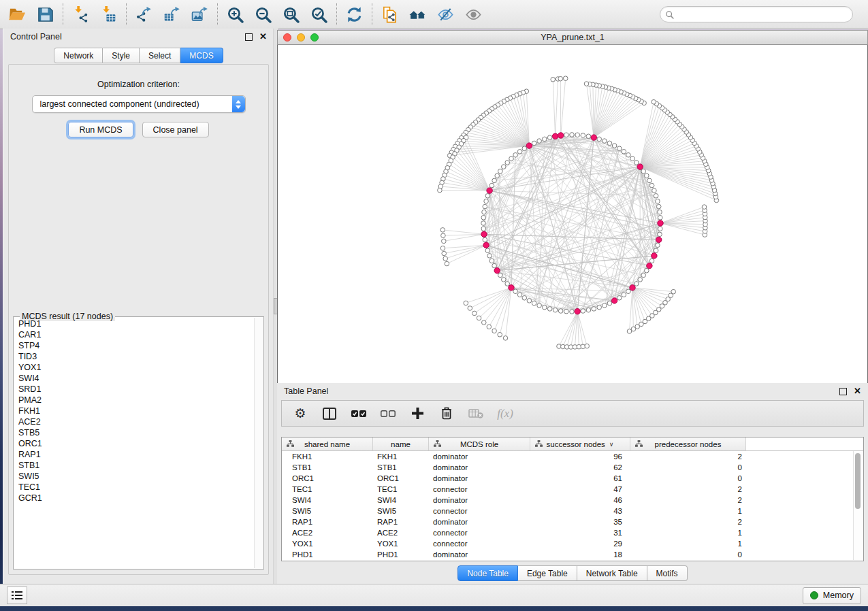 The image size is (868, 611). Describe the element at coordinates (611, 444) in the screenshot. I see `sort-desc-icon: ∨` at that location.